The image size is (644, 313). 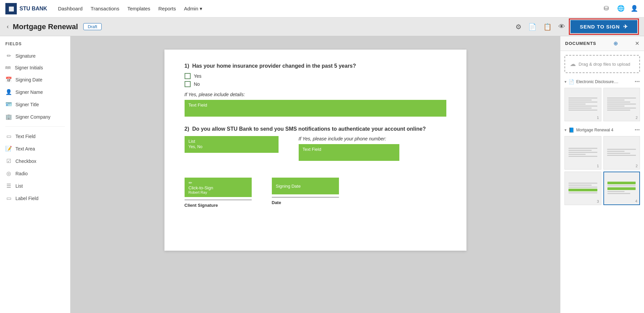 I want to click on send-to-sign-button: SEND TO SIGN ✈, so click(x=604, y=27).